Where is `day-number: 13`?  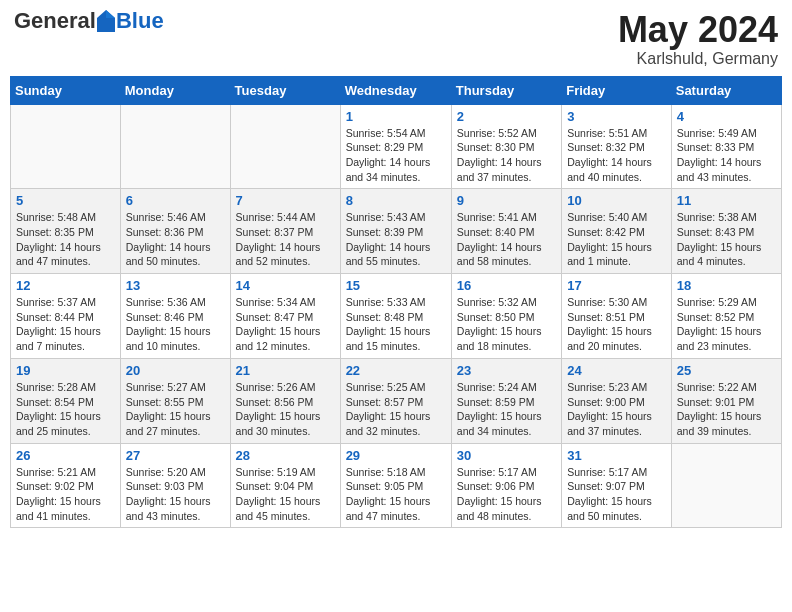 day-number: 13 is located at coordinates (176, 286).